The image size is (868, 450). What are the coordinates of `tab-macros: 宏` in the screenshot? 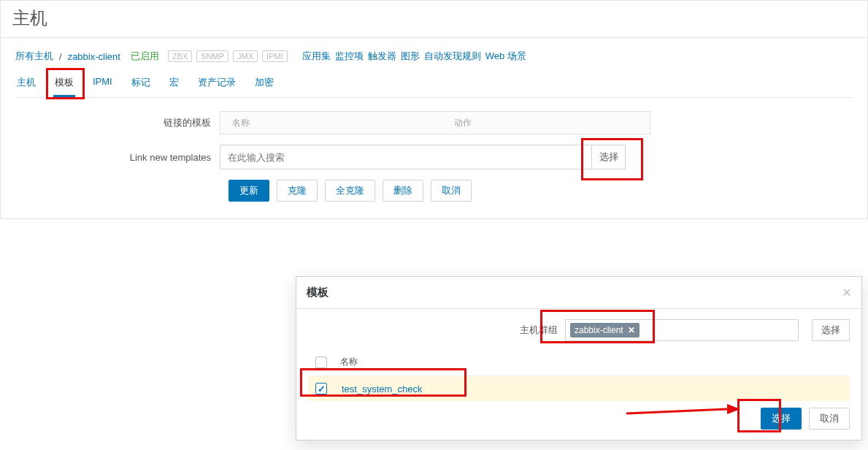 It's located at (174, 85).